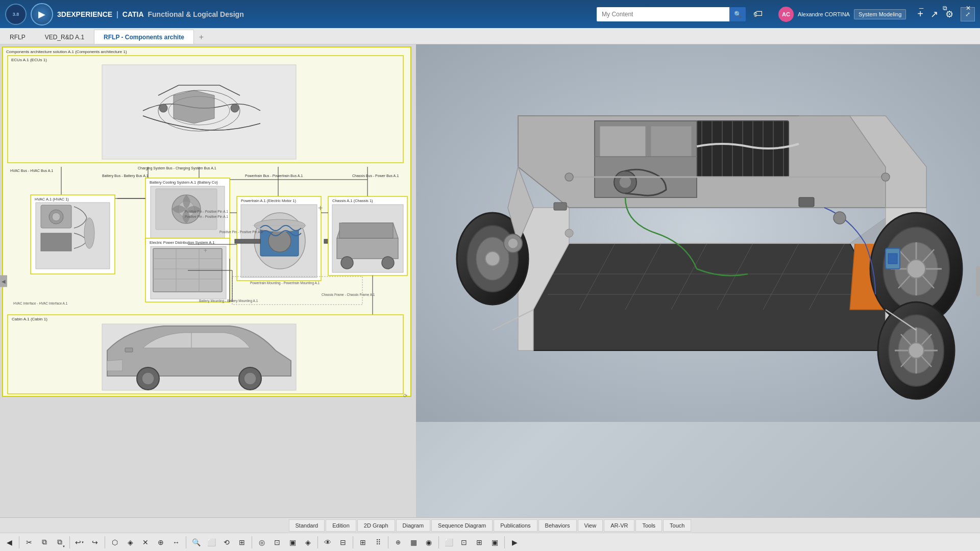 The width and height of the screenshot is (980, 551). I want to click on tab-add-button: +, so click(201, 37).